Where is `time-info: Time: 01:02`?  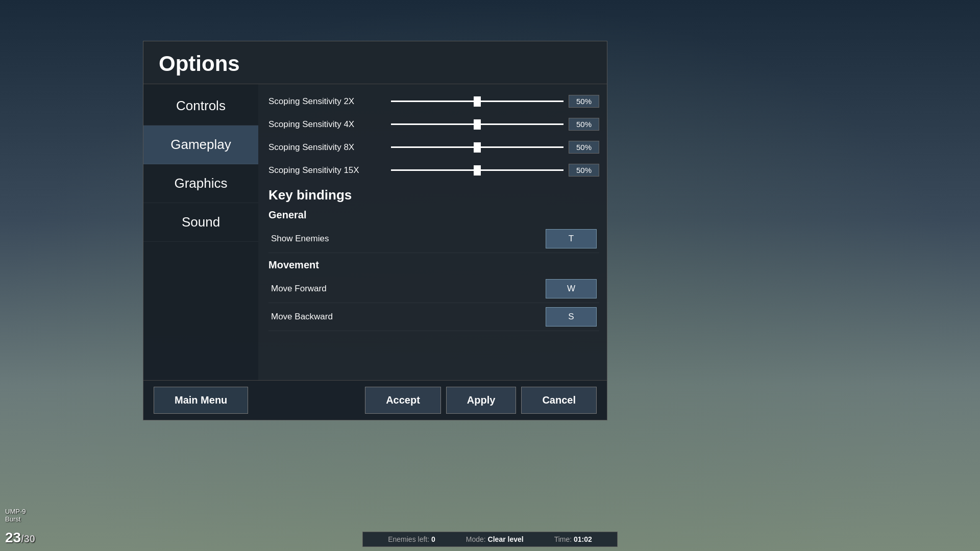
time-info: Time: 01:02 is located at coordinates (573, 539).